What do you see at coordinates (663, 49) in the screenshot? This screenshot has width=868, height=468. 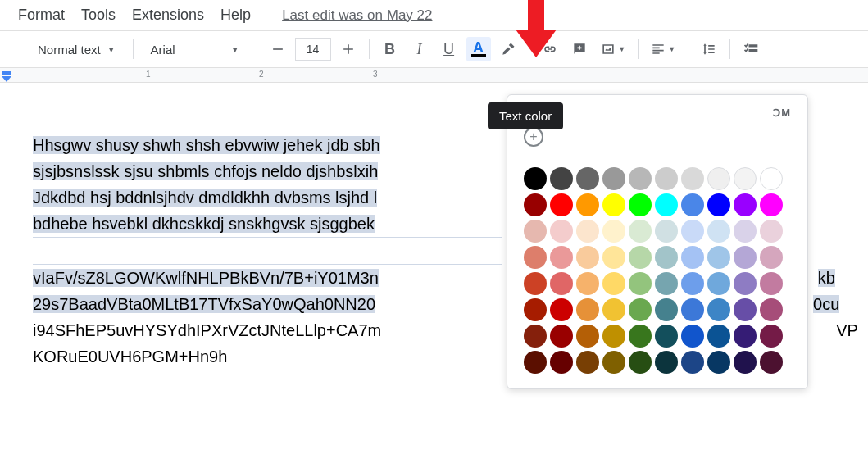 I see `align-button: ▼` at bounding box center [663, 49].